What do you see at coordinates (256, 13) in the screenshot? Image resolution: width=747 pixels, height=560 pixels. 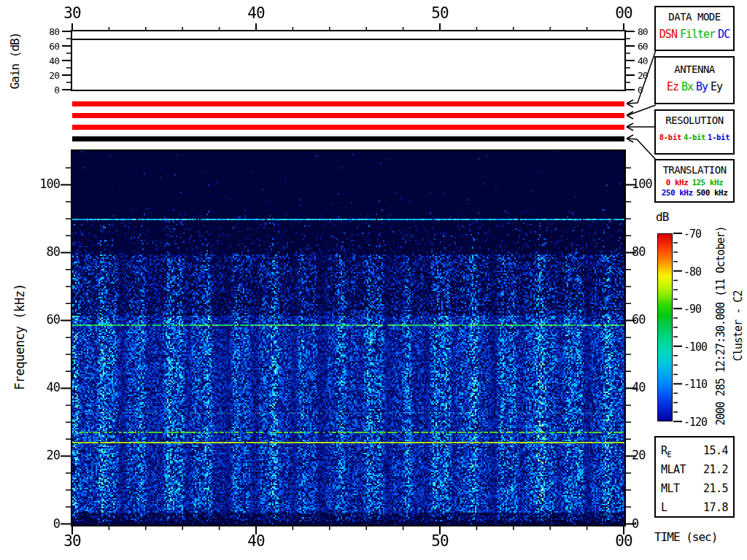 I see `time-tick-label-top: 40` at bounding box center [256, 13].